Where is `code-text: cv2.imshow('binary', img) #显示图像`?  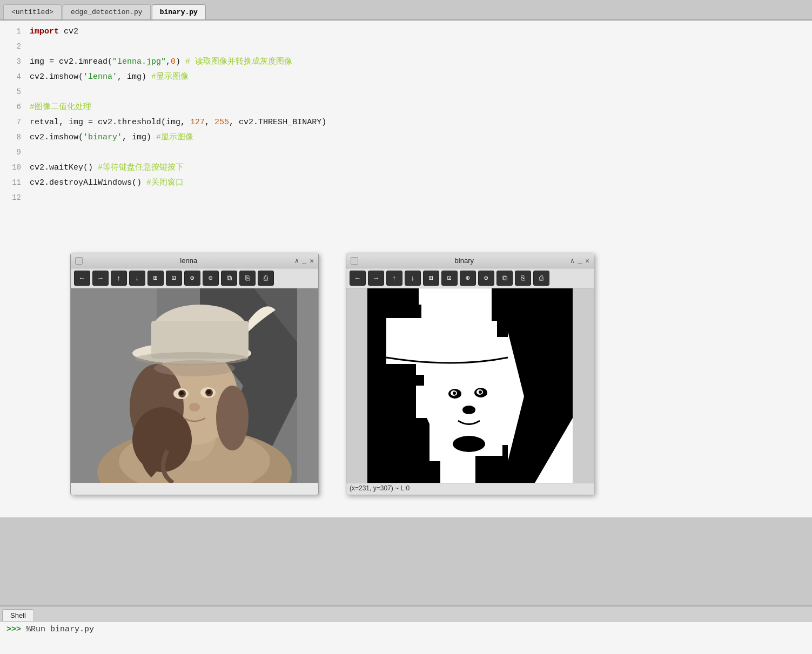
code-text: cv2.imshow('binary', img) #显示图像 is located at coordinates (111, 138).